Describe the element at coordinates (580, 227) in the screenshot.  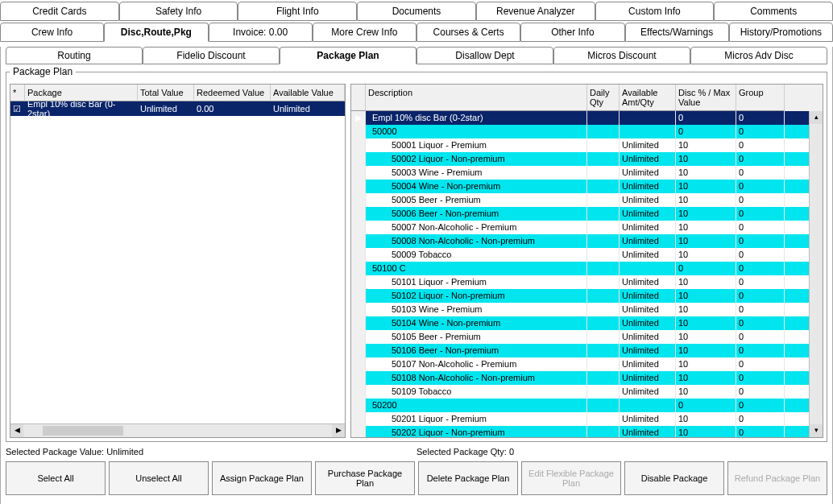
I see `detail-row: 50007 Non-Alcoholic - PremiumUnlimited10…` at that location.